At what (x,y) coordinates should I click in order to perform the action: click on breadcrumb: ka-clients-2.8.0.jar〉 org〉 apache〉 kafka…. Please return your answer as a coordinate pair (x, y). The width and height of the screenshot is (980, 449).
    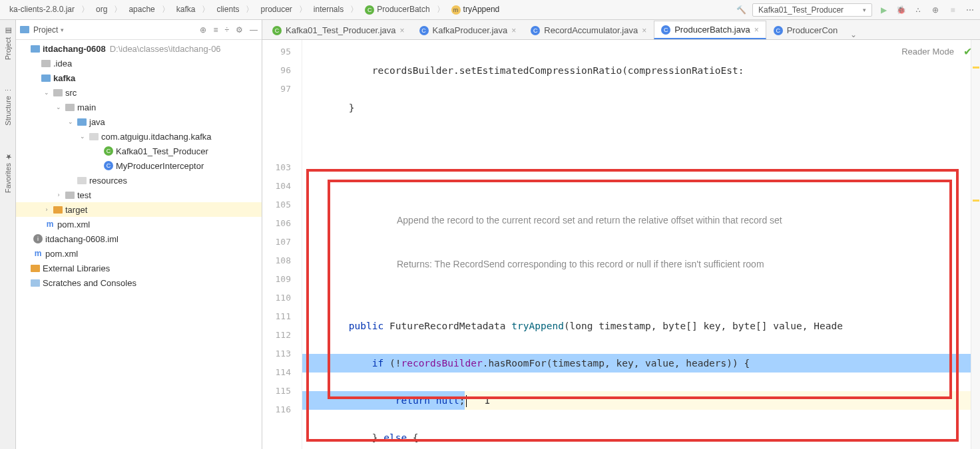
    Looking at the image, I should click on (366, 9).